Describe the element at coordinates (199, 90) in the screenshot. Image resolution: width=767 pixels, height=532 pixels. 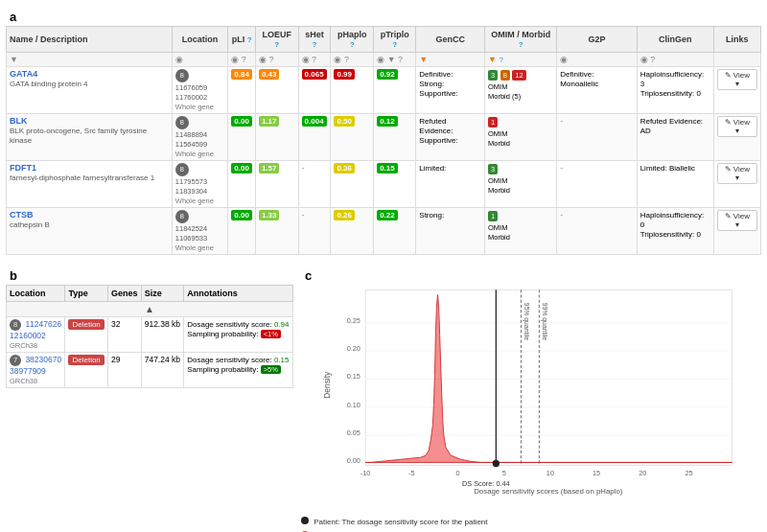
I see `location-cell: 8 1167605911760002 Whole gene` at that location.